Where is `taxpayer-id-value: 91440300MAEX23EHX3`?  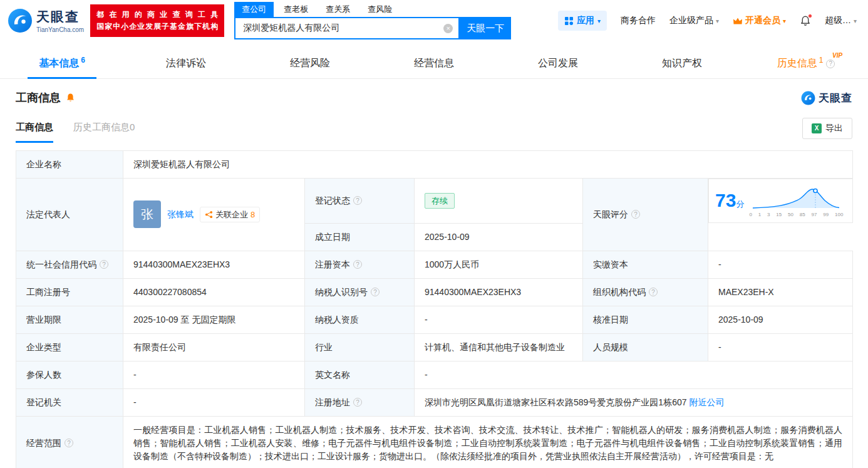 taxpayer-id-value: 91440300MAEX23EHX3 is located at coordinates (499, 292).